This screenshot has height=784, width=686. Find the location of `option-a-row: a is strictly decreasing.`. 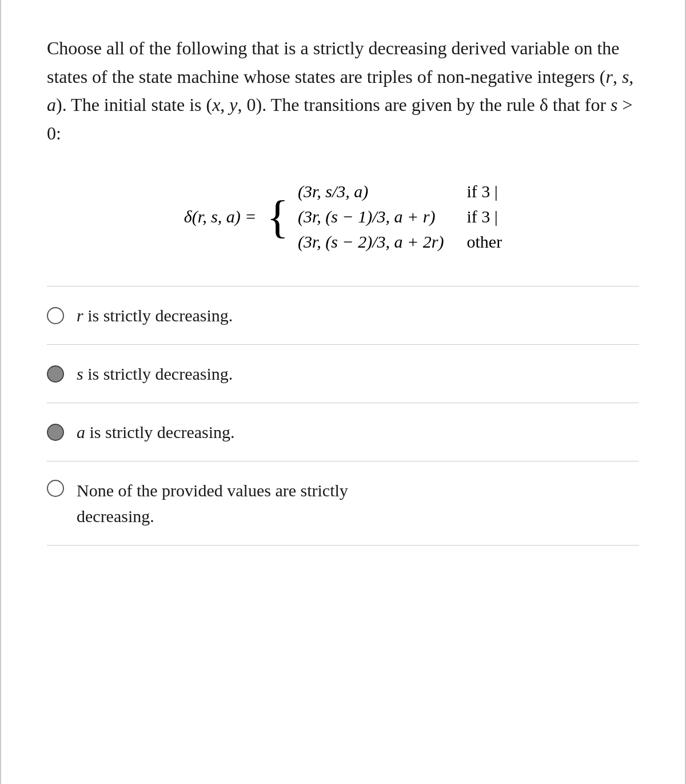

option-a-row: a is strictly decreasing. is located at coordinates (343, 432).